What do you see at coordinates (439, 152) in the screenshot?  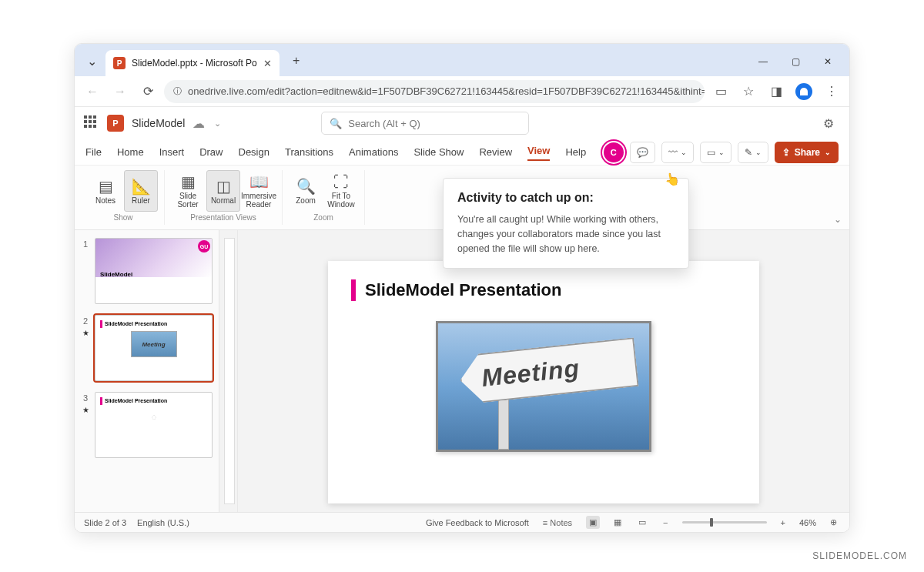 I see `tab-slideshow: Slide Show` at bounding box center [439, 152].